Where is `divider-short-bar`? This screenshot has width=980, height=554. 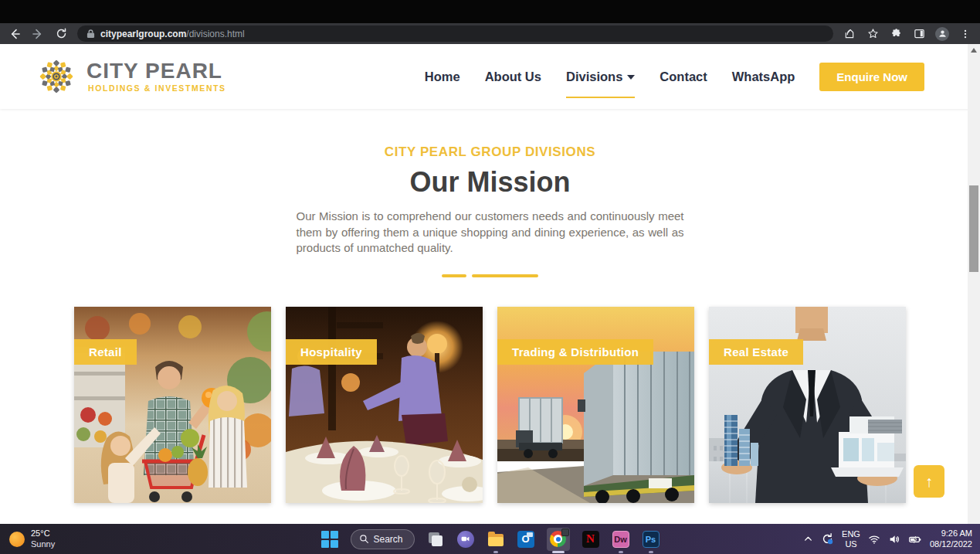 divider-short-bar is located at coordinates (454, 276).